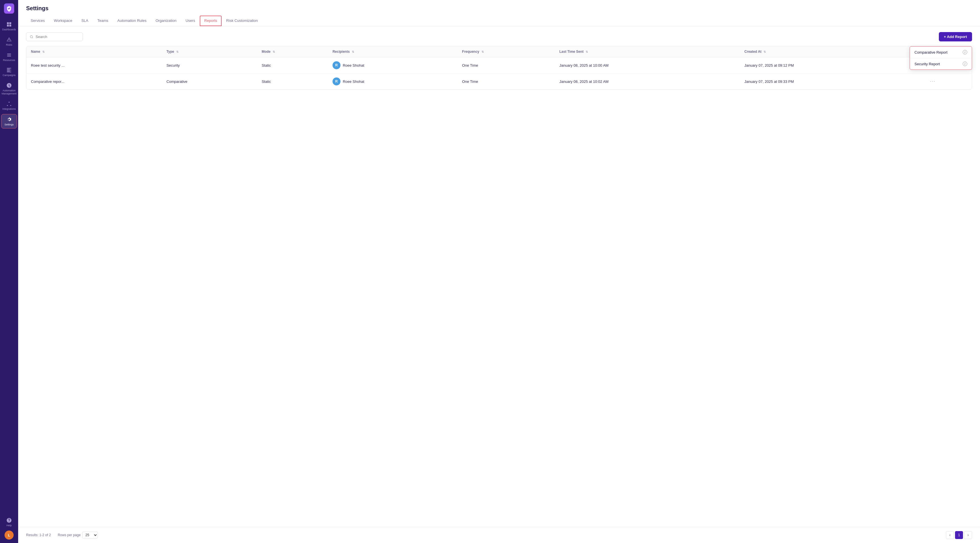 The height and width of the screenshot is (543, 980). I want to click on col-header-last-time-sent: Last Time Sent ⇅, so click(647, 52).